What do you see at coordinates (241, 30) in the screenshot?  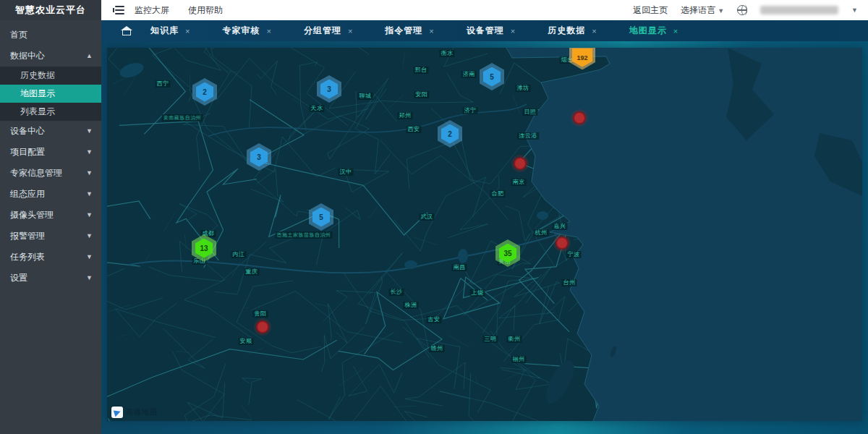 I see `tab-label: 专家审核` at bounding box center [241, 30].